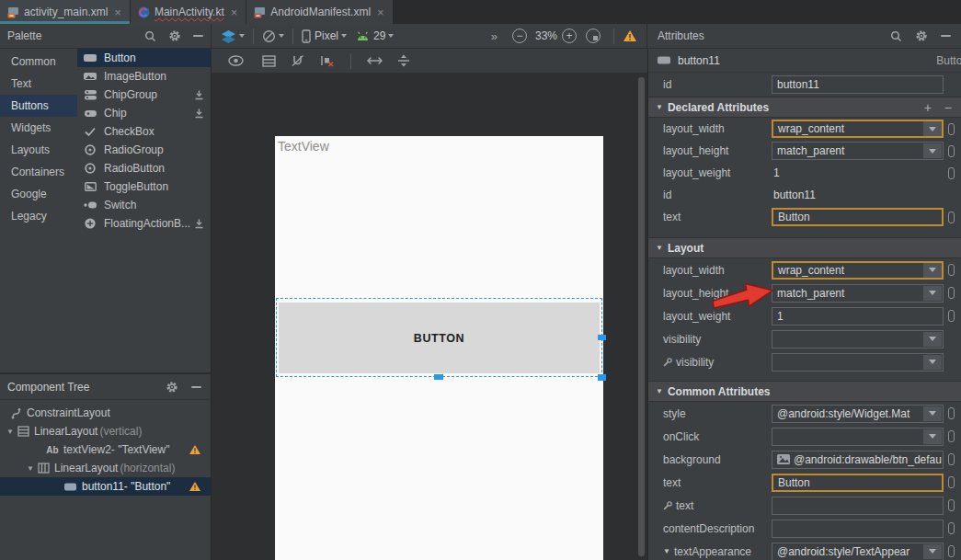  What do you see at coordinates (857, 529) in the screenshot?
I see `contentdescription-input` at bounding box center [857, 529].